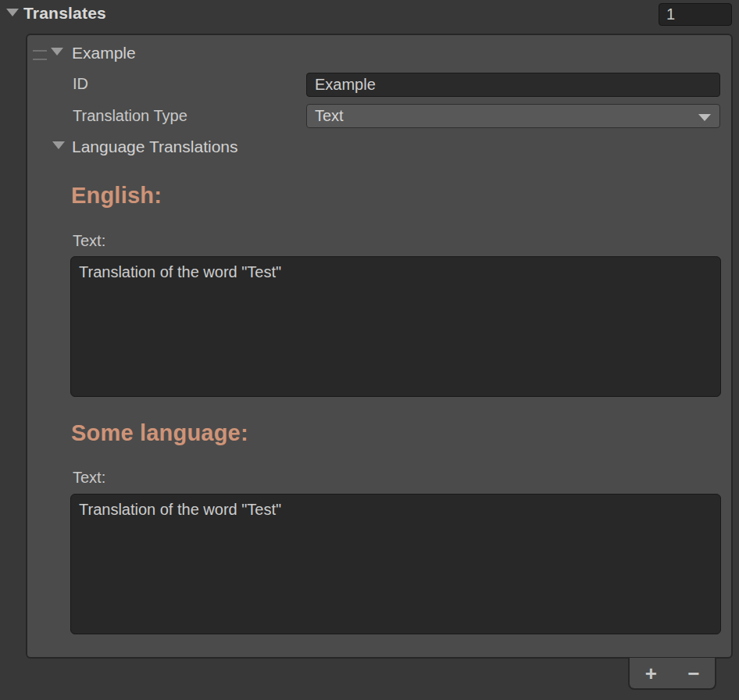  Describe the element at coordinates (705, 117) in the screenshot. I see `chevron-down-icon` at that location.